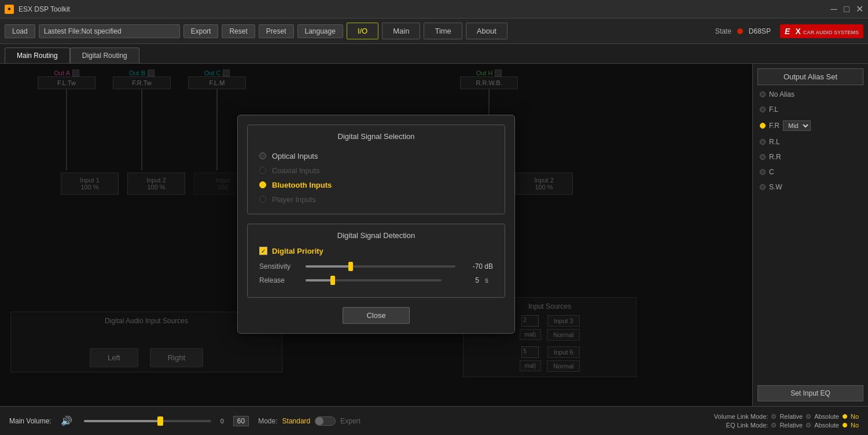 The height and width of the screenshot is (435, 868). I want to click on app-icon: ✦, so click(9, 9).